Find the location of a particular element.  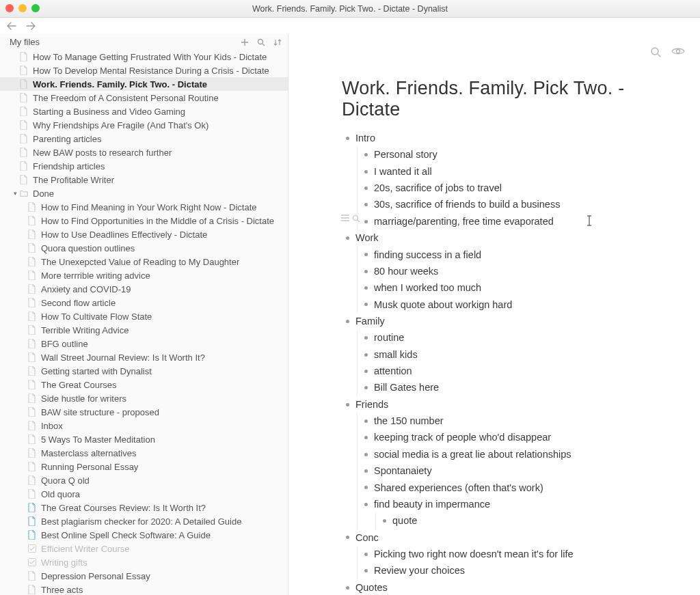

folder-item: ▾Done is located at coordinates (144, 193).